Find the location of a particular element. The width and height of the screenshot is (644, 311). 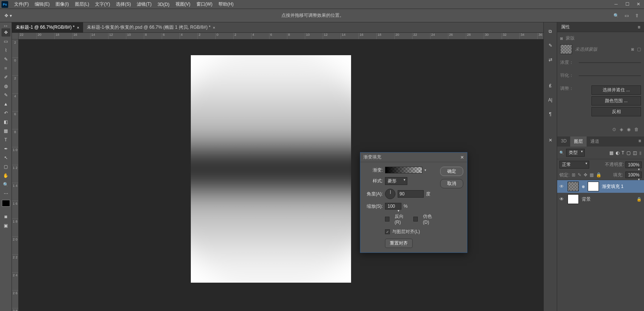

scale-input: 100 is located at coordinates (393, 206).